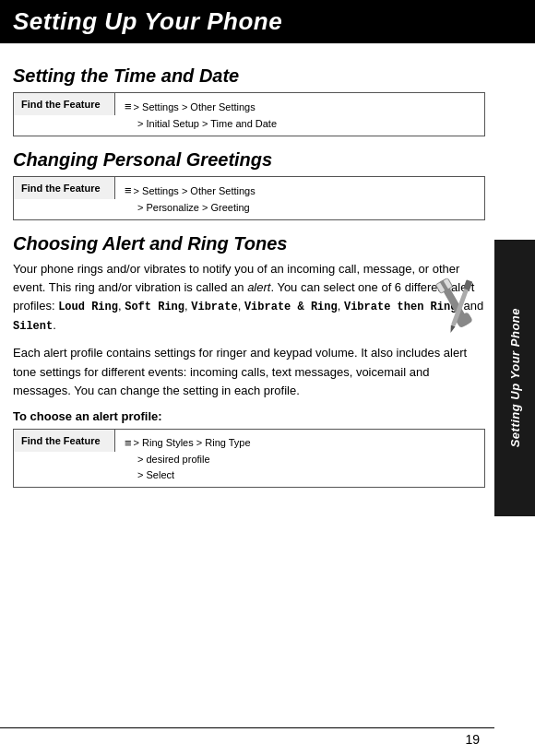 The width and height of the screenshot is (535, 756). What do you see at coordinates (249, 417) in the screenshot?
I see `procedure-heading-choose-alert: To choose an alert profile:` at bounding box center [249, 417].